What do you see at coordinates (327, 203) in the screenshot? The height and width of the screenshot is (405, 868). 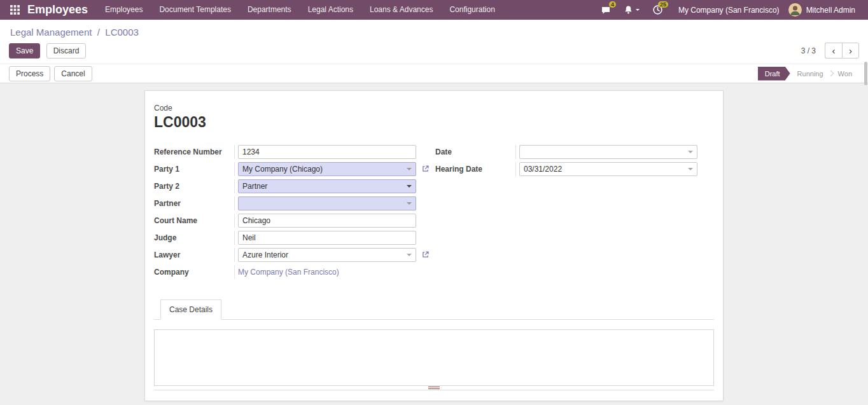 I see `partner-select` at bounding box center [327, 203].